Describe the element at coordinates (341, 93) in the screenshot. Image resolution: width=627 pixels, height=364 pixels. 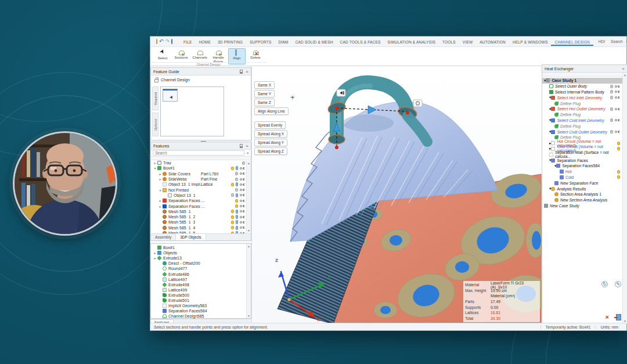
I see `handle-badge` at that location.